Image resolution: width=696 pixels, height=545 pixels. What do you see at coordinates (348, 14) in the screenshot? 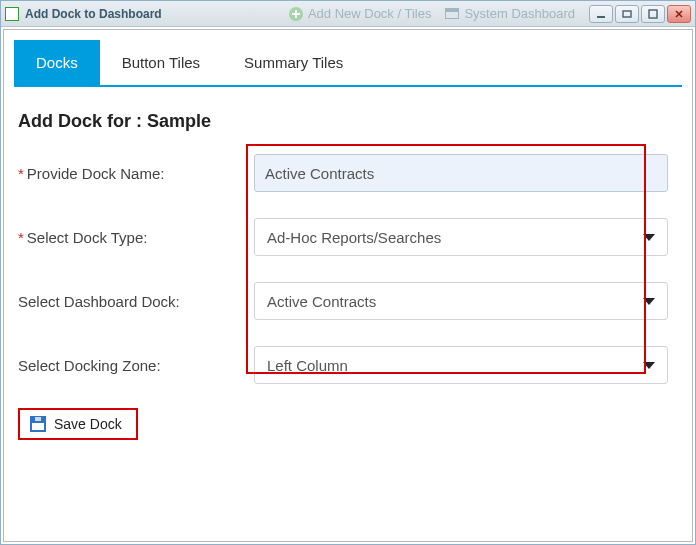
I see `titlebar: Add Dock to Dashboard Add New Dock / Til…` at bounding box center [348, 14].